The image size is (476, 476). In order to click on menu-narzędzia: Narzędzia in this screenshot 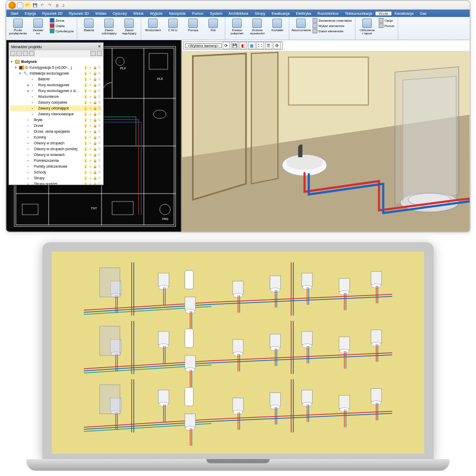, I will do `click(177, 14)`.